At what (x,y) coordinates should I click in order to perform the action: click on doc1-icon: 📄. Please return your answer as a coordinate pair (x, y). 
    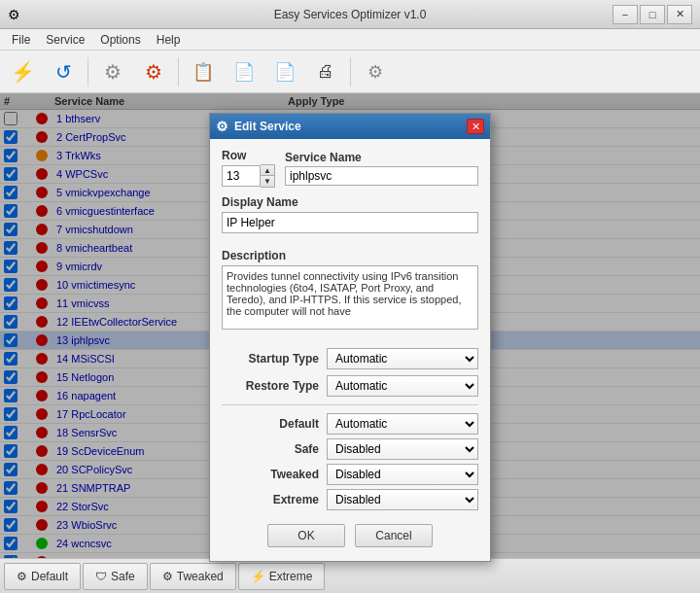
    Looking at the image, I should click on (244, 72).